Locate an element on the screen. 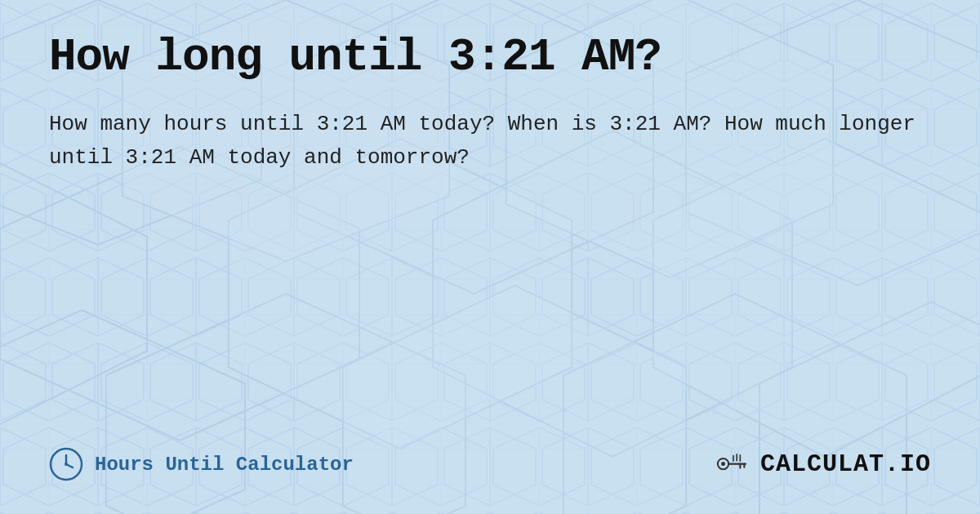 This screenshot has width=980, height=514. footer-logo-right: CALCULAT.IO is located at coordinates (822, 464).